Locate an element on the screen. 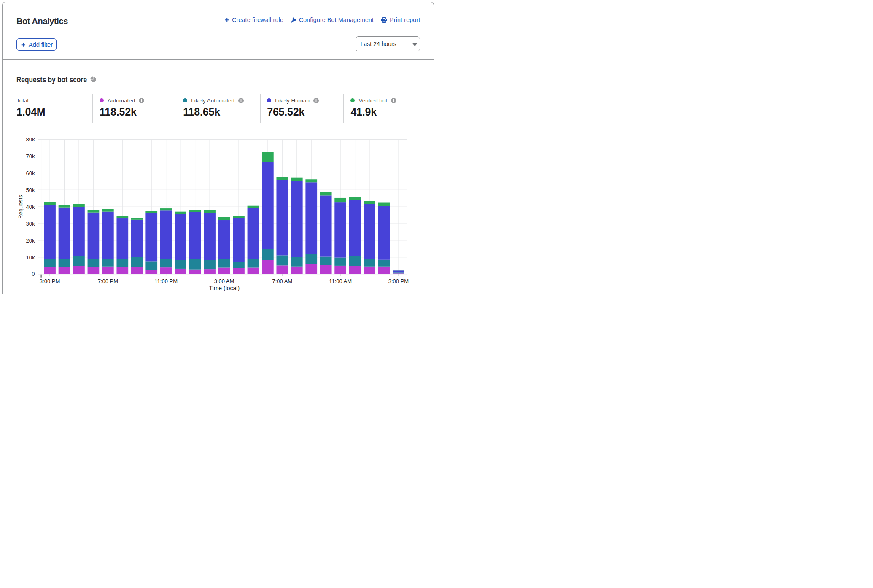  svg-text: 70k is located at coordinates (30, 156).